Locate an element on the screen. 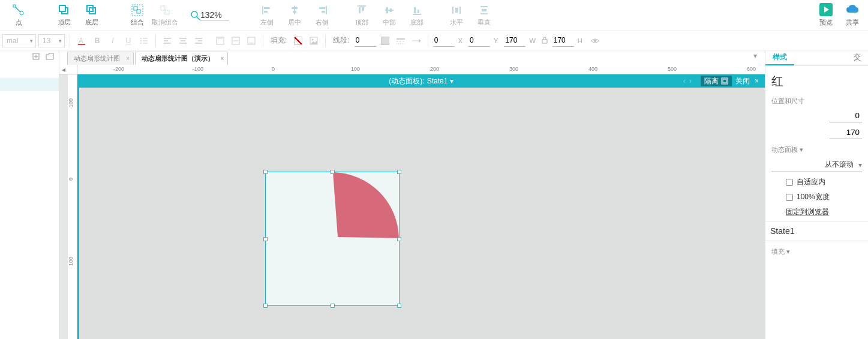  panel-title: (动态面板): is located at coordinates (407, 82).